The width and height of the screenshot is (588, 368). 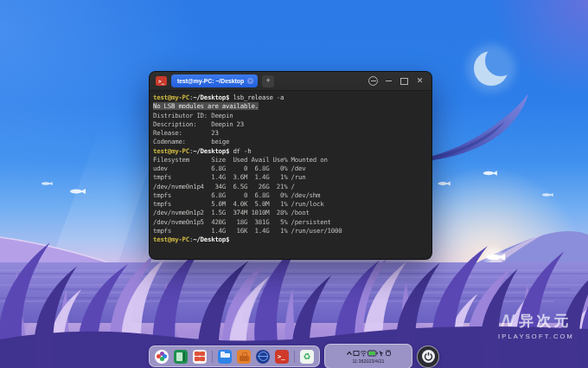 What do you see at coordinates (291, 152) in the screenshot?
I see `terminal-line: test@my-PC:~/Desktop$ df -h` at bounding box center [291, 152].